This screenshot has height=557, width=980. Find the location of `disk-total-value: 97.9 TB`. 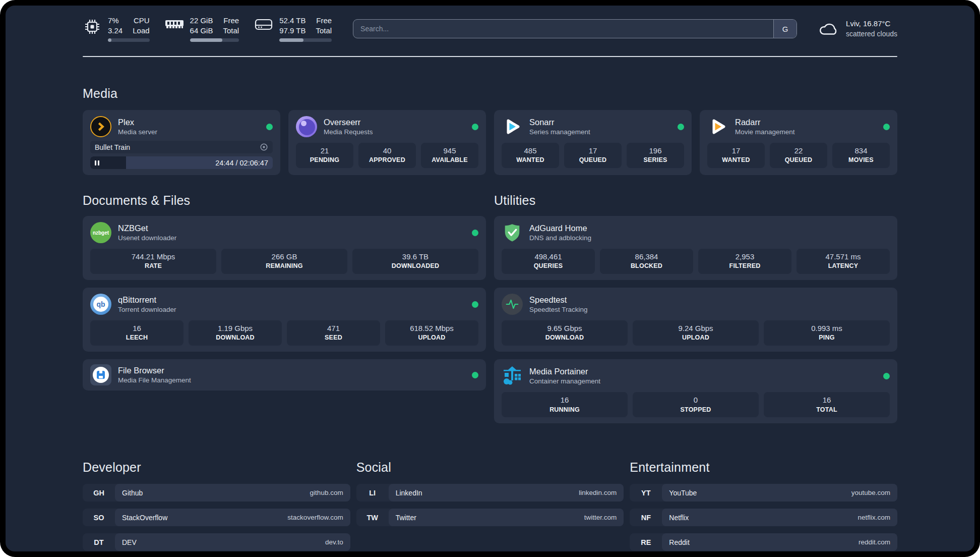

disk-total-value: 97.9 TB is located at coordinates (292, 31).